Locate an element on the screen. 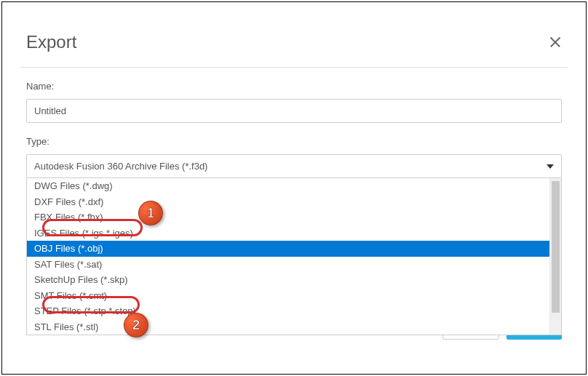 The width and height of the screenshot is (588, 376). dropdown-option: SAT Files (*.sat) is located at coordinates (294, 265).